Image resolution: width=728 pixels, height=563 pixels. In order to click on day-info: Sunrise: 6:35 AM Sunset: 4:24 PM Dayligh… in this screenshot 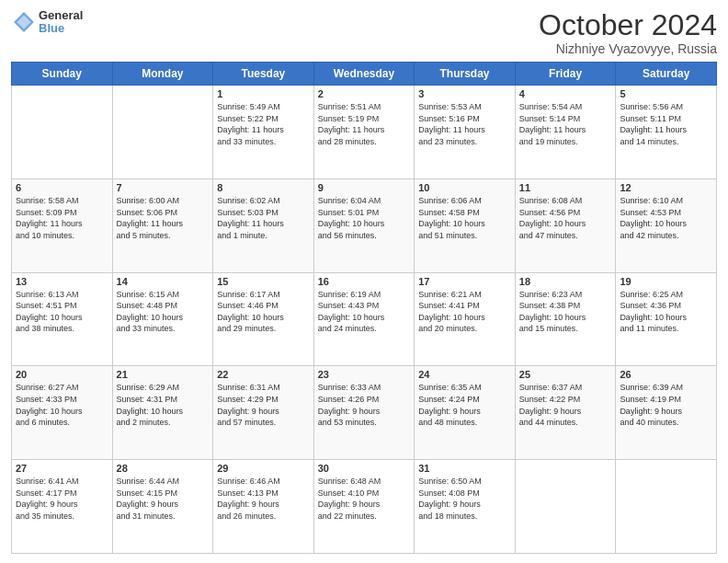, I will do `click(465, 405)`.